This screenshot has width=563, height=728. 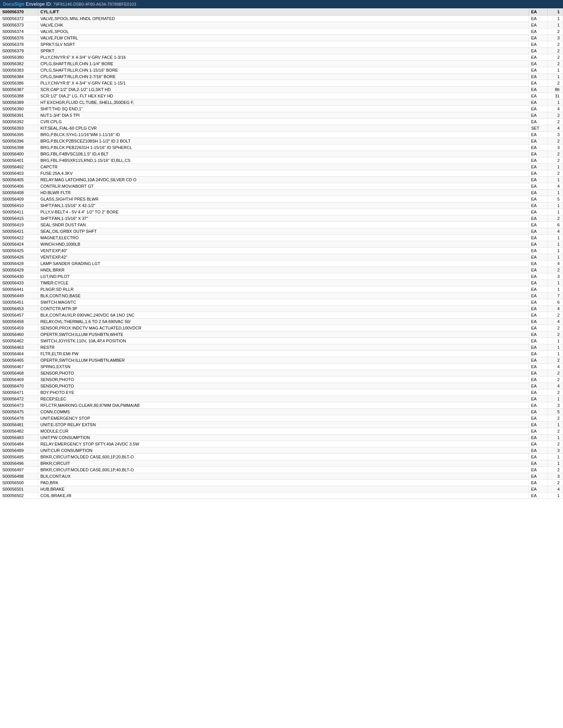 I want to click on cell-item: S00056408, so click(x=19, y=193).